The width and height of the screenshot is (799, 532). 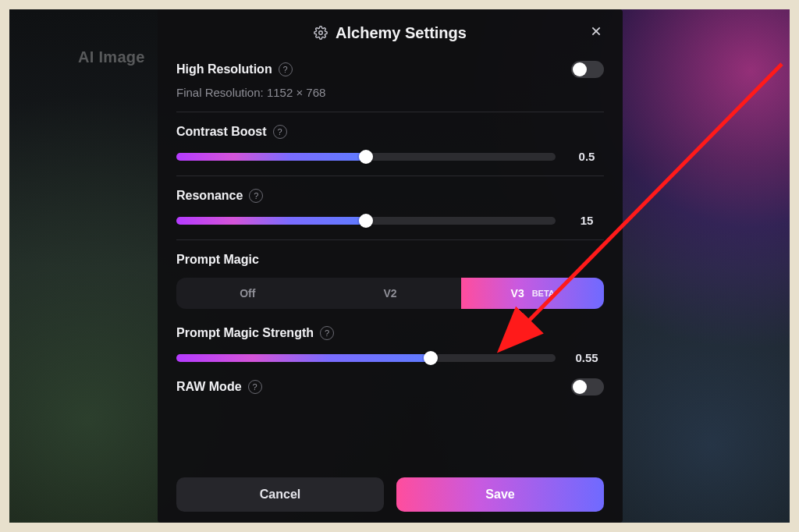 I want to click on contrast-boost-slider, so click(x=366, y=157).